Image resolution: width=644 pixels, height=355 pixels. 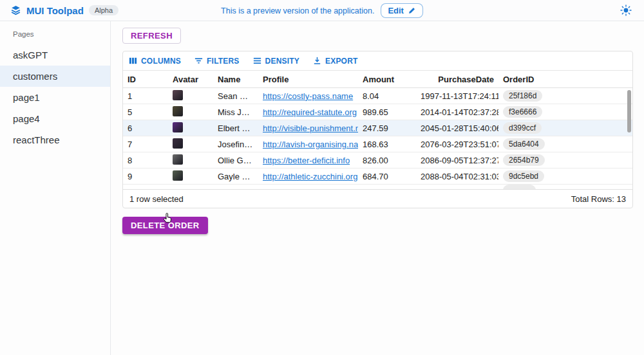 What do you see at coordinates (55, 140) in the screenshot?
I see `sidebar-item: reactThree` at bounding box center [55, 140].